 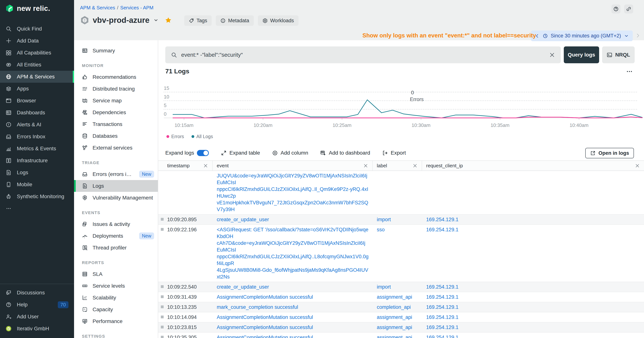 What do you see at coordinates (292, 253) in the screenshot?
I see `cell-event-link: <ASGIRequest: GET '/sso/callback/?state=…` at bounding box center [292, 253].